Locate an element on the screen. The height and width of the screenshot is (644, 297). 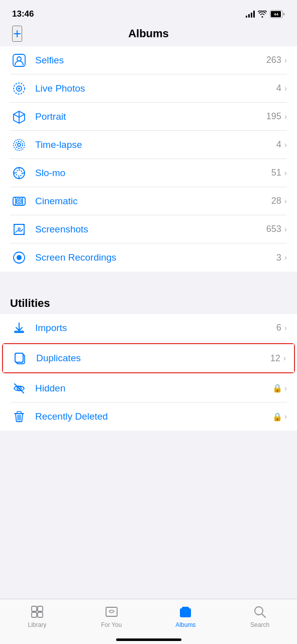
search-tab-icon is located at coordinates (260, 612).